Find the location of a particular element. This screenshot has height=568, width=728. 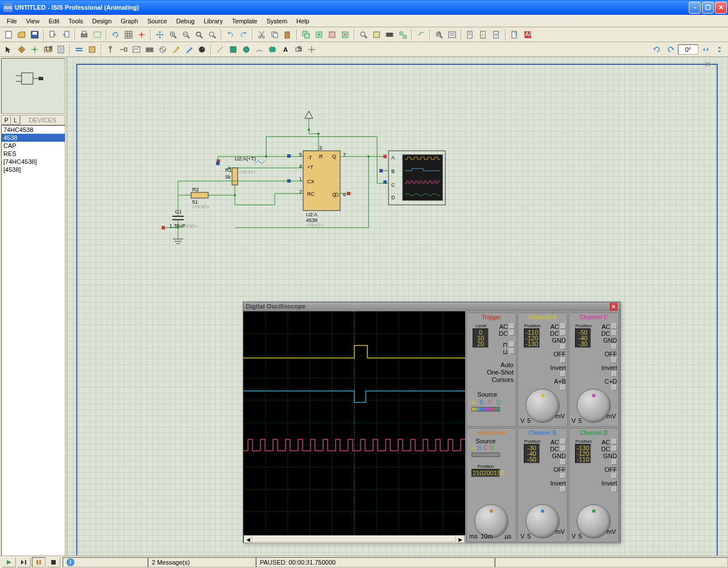

arc-2d-button is located at coordinates (259, 50).